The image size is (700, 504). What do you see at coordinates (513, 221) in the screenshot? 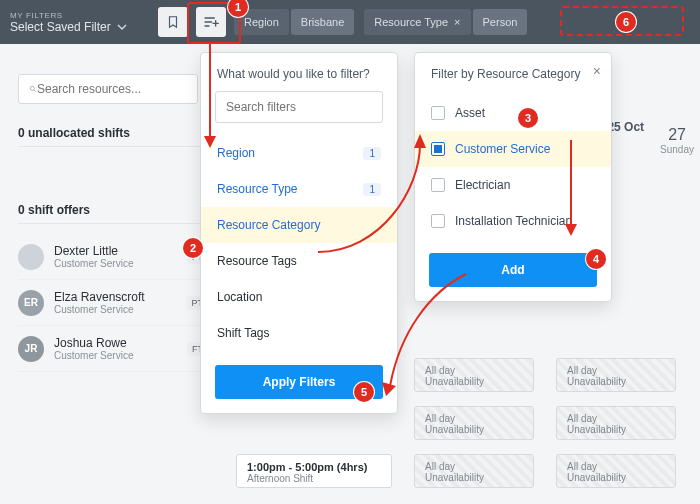
I see `category-item-installation-technician: Installation Technician` at bounding box center [513, 221].